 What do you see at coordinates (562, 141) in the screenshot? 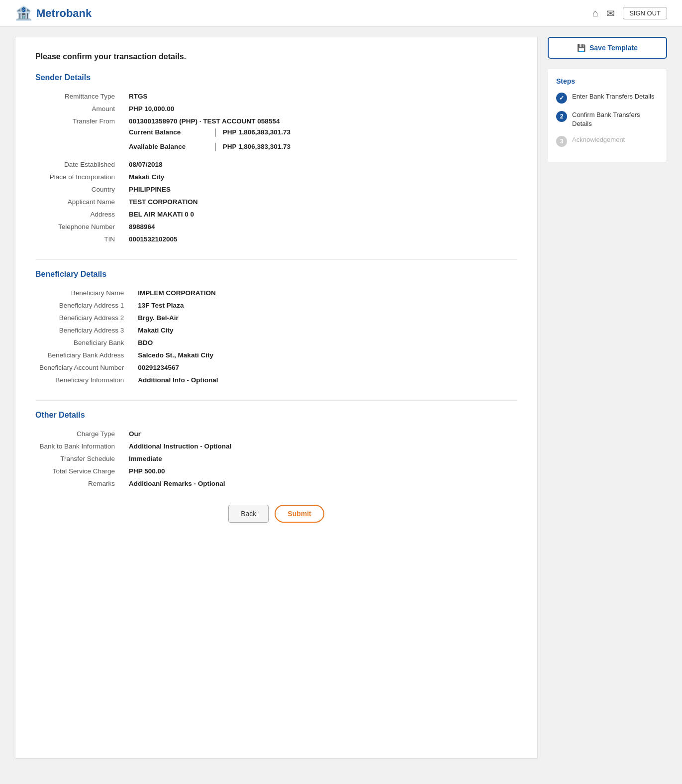
I see `step-indicator-inactive: 3` at bounding box center [562, 141].